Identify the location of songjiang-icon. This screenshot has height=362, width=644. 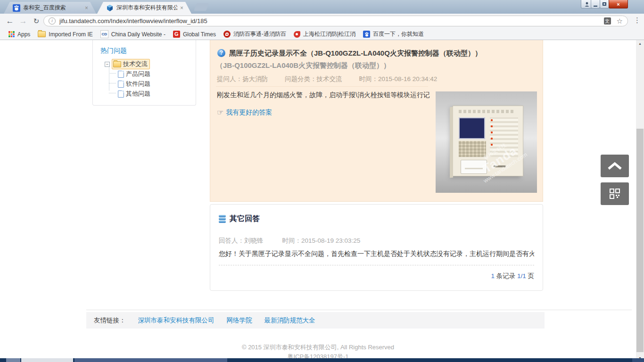
(297, 34).